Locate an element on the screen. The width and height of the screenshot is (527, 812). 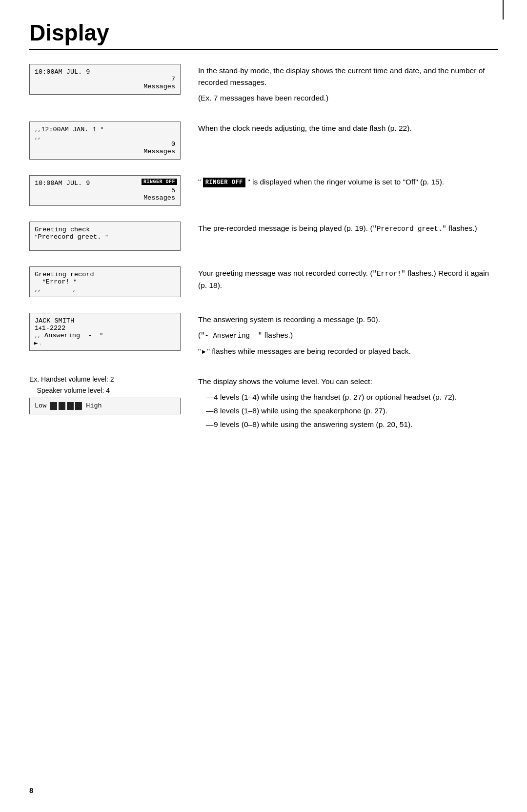
right-ringer: " RINGER OFF " is displayed when the rin… is located at coordinates (348, 198).